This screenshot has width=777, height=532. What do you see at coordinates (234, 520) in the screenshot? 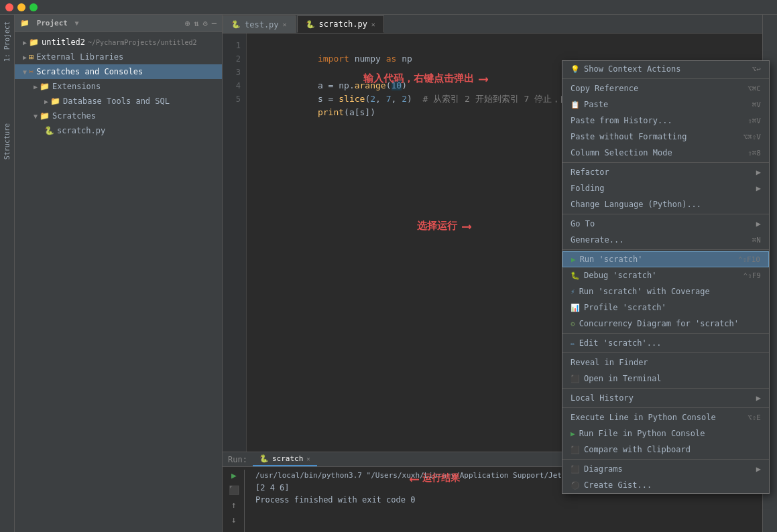
I see `scroll-down-button: ↓` at bounding box center [234, 520].